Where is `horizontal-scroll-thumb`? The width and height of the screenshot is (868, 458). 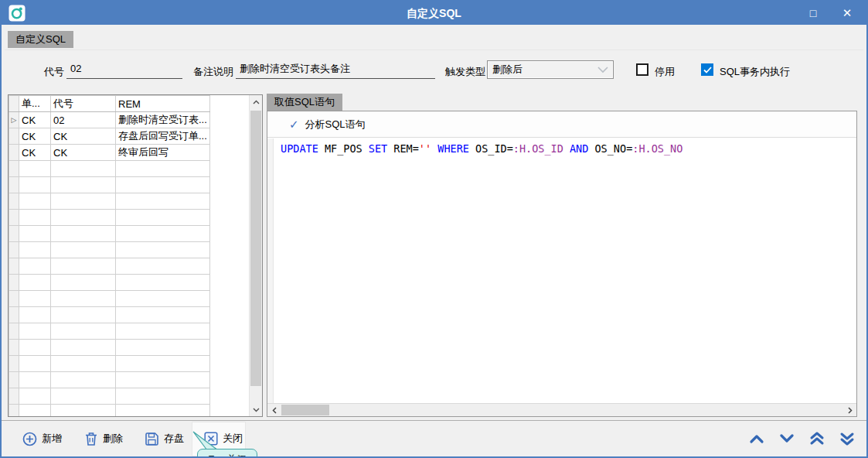 horizontal-scroll-thumb is located at coordinates (305, 410).